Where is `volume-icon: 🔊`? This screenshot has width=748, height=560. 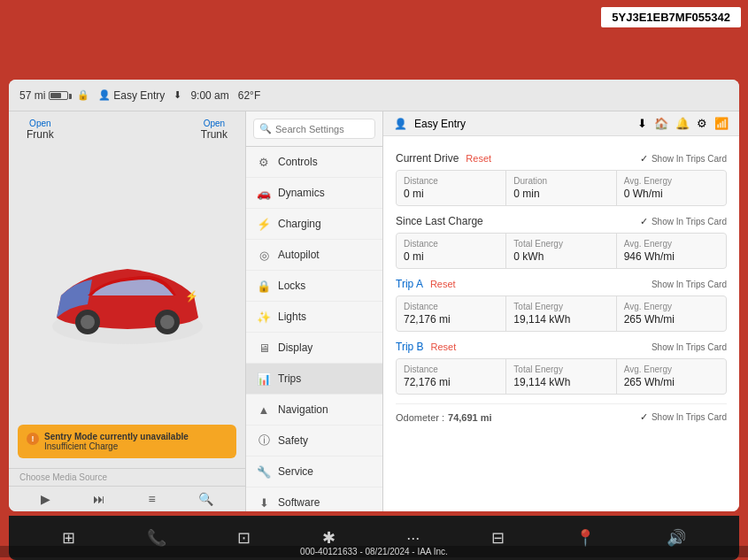 volume-icon: 🔊 is located at coordinates (676, 538).